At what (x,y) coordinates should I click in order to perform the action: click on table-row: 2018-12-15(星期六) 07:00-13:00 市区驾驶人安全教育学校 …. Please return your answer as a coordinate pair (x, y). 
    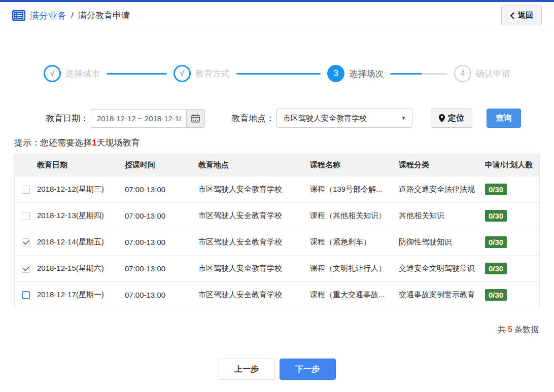
    Looking at the image, I should click on (277, 268).